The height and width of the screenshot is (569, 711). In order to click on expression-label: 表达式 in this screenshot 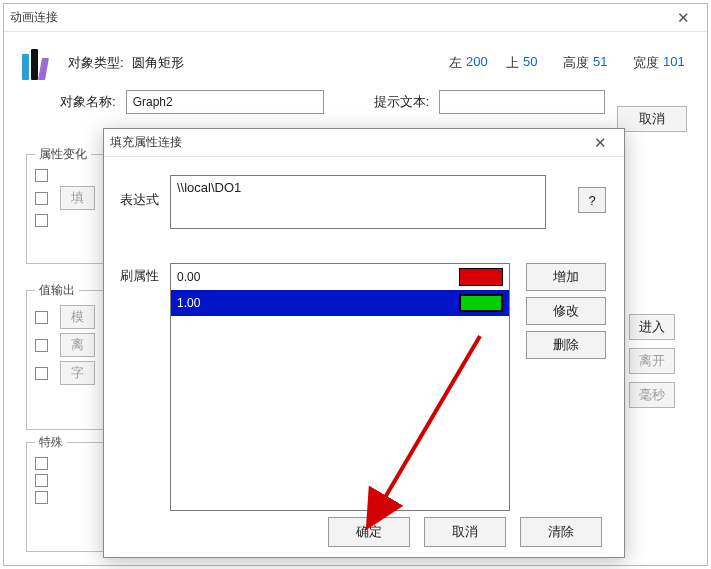, I will do `click(140, 200)`.